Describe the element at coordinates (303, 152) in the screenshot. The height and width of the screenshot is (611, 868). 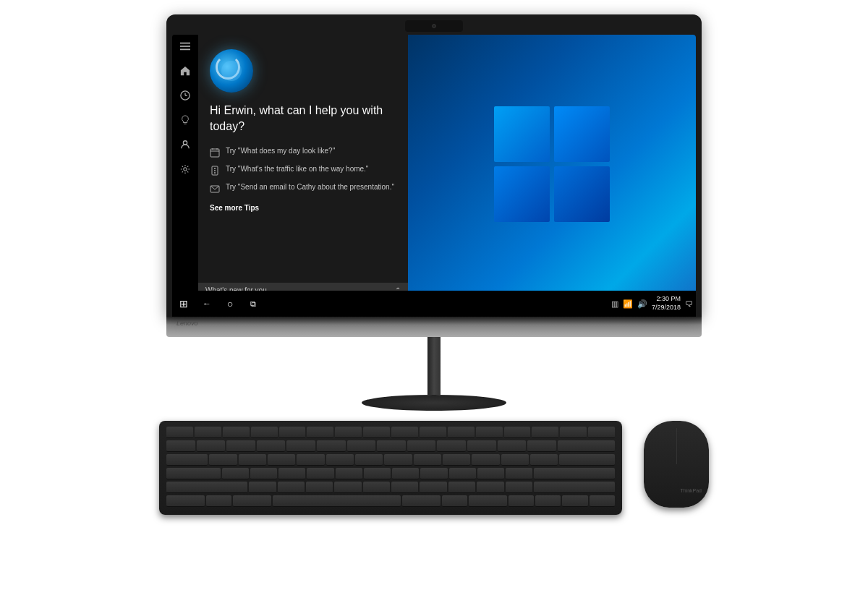
I see `suggestion-item-1: Try "What does my day look like?"` at that location.